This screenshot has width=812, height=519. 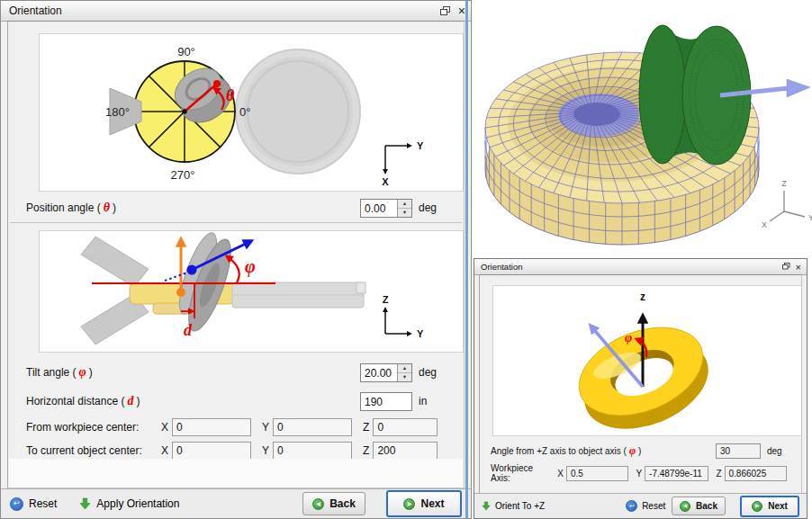 I want to click on workpiece-axis-y-field: -7.48799e-11, so click(x=677, y=473).